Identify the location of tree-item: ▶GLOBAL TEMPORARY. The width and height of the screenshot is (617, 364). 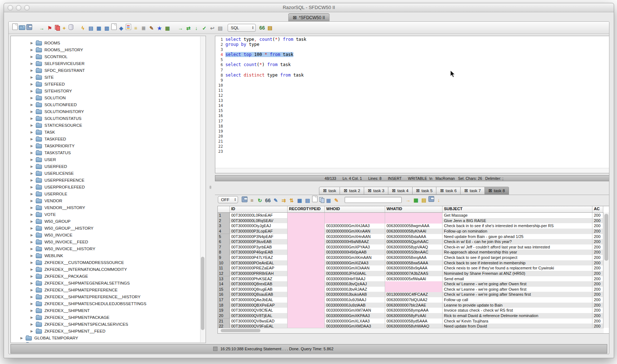
(108, 338).